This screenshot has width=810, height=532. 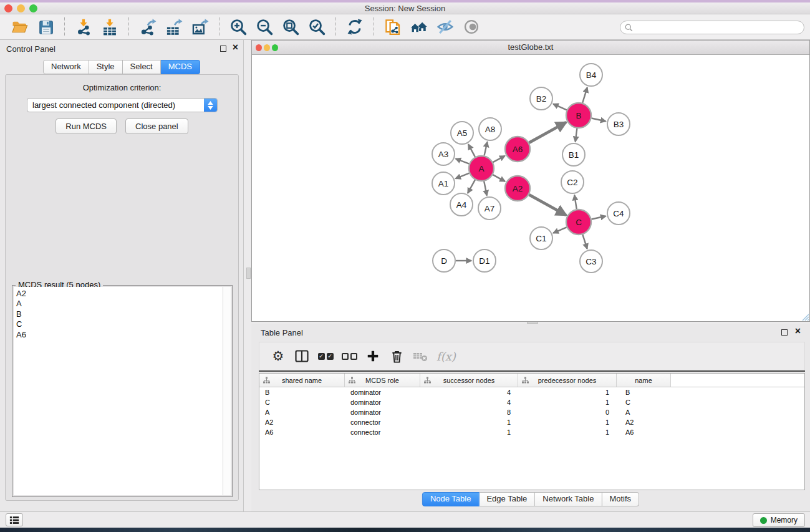 I want to click on delete-column-button, so click(x=397, y=356).